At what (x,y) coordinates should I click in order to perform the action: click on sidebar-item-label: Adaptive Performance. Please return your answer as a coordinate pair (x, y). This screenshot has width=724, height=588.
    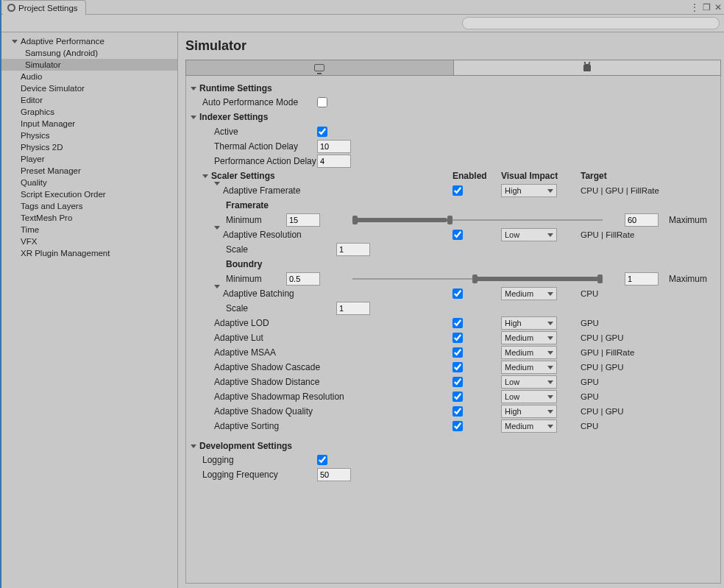
    Looking at the image, I should click on (63, 41).